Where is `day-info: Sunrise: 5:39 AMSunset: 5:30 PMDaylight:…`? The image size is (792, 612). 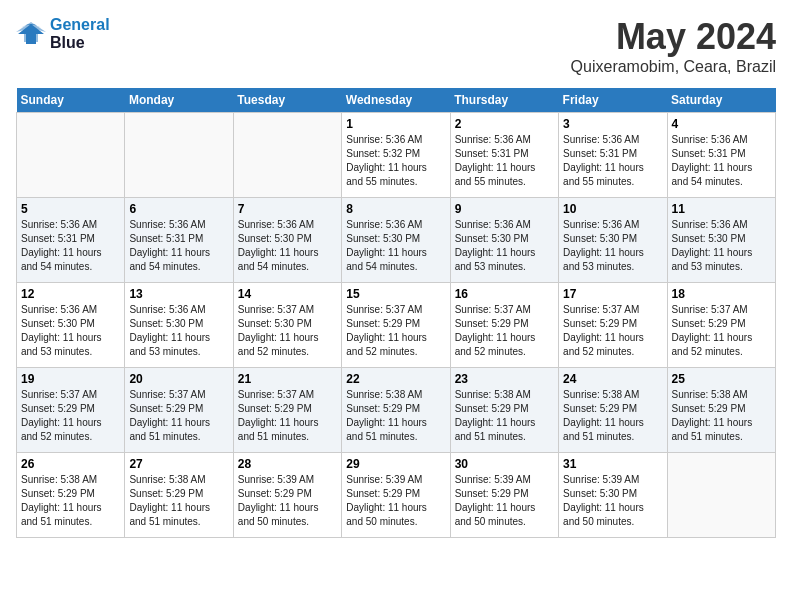 day-info: Sunrise: 5:39 AMSunset: 5:30 PMDaylight:… is located at coordinates (612, 501).